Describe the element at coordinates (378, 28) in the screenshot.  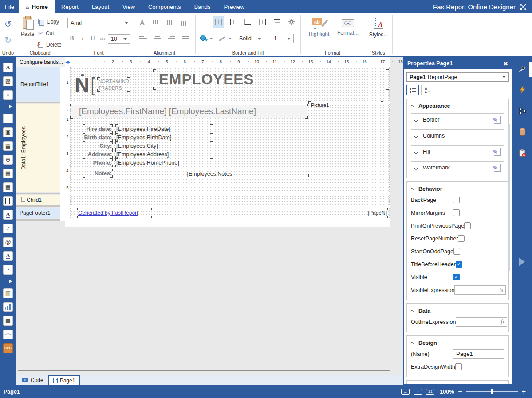
I see `styles-button: Styles...` at that location.